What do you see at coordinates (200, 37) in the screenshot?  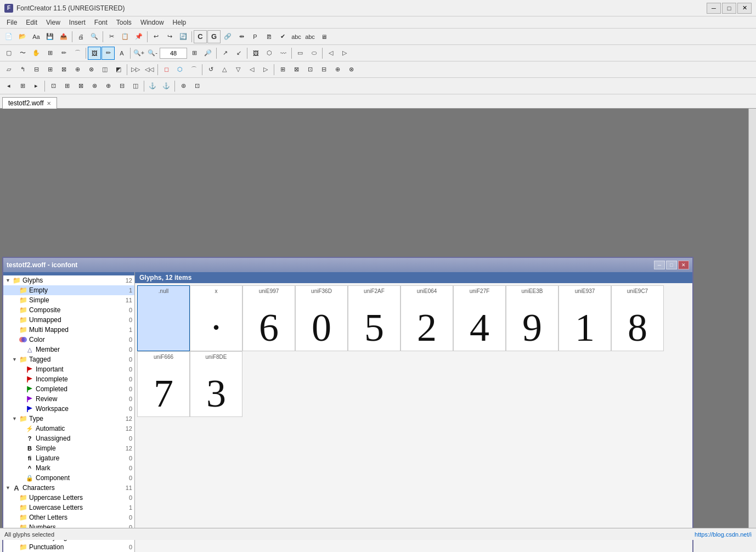 I see `glyph-c-button: C` at bounding box center [200, 37].